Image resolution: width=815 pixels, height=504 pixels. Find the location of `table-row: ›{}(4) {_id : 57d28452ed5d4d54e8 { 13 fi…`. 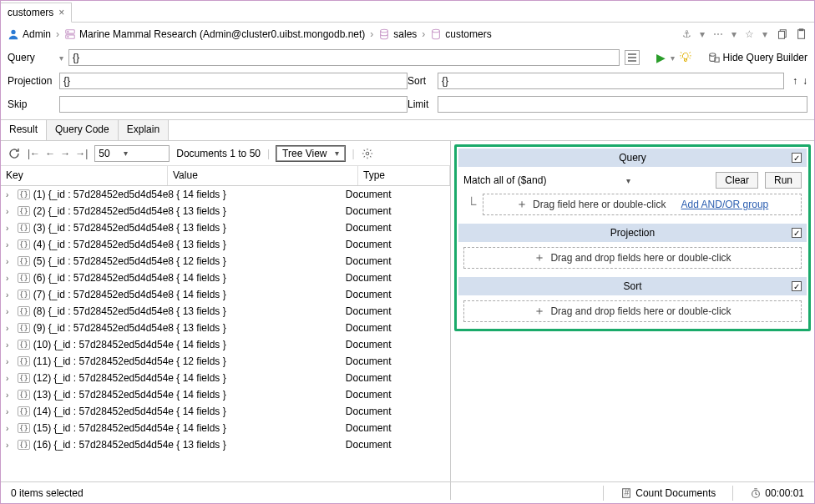

table-row: ›{}(4) {_id : 57d28452ed5d4d54e8 { 13 fi… is located at coordinates (225, 244).